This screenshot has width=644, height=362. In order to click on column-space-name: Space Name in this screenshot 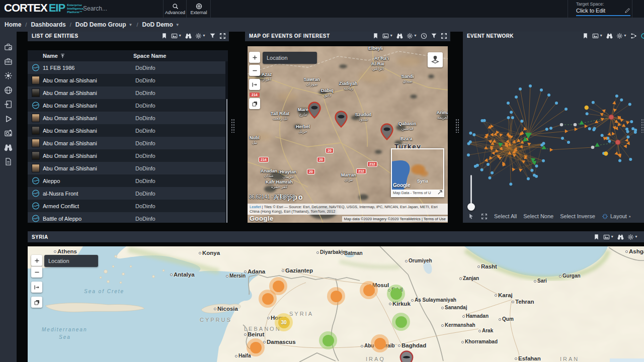, I will do `click(150, 56)`.